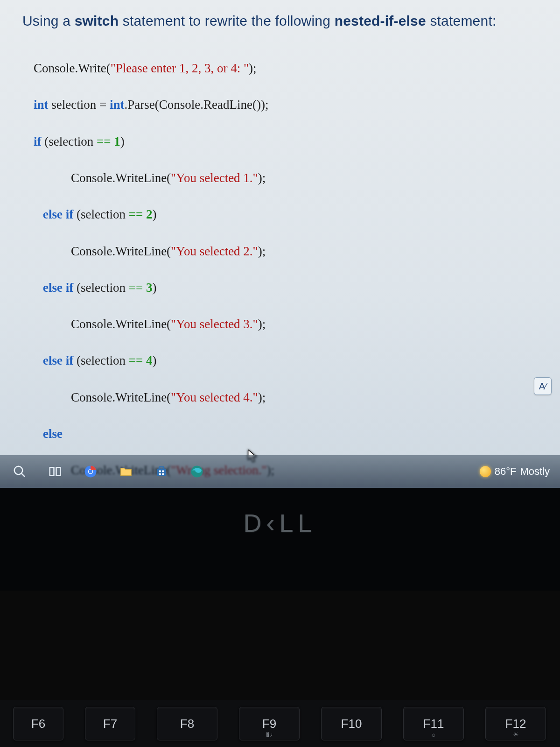  I want to click on code-token: Console.Write(, so click(72, 68).